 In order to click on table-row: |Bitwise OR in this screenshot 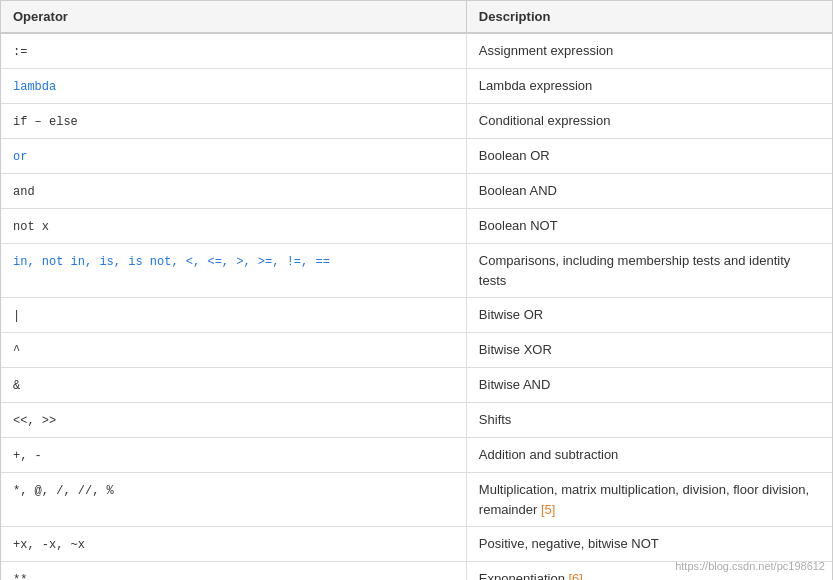, I will do `click(416, 316)`.